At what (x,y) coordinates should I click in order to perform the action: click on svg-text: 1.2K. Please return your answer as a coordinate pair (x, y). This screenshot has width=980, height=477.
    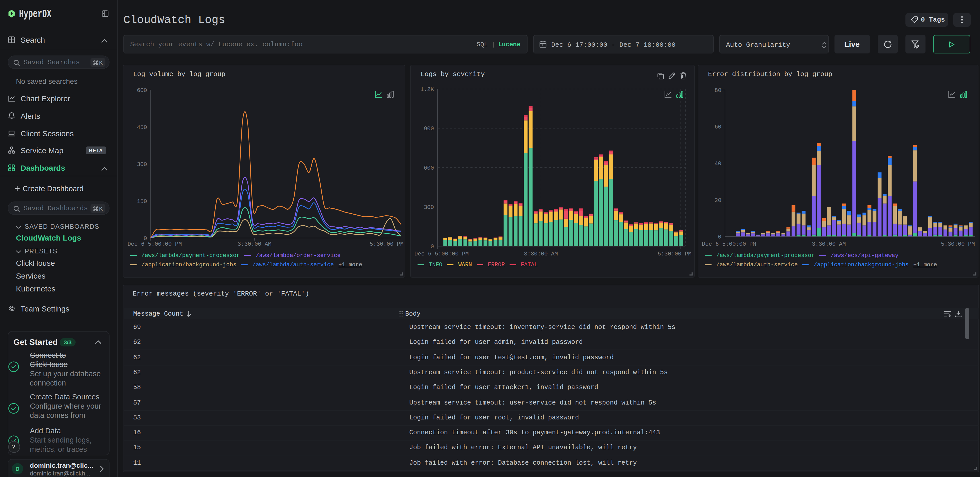
    Looking at the image, I should click on (427, 90).